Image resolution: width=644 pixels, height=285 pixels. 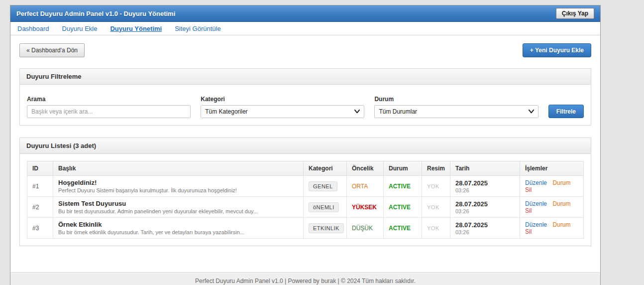 What do you see at coordinates (306, 146) in the screenshot?
I see `list-panel-title: Duyuru Listesi (3 adet)` at bounding box center [306, 146].